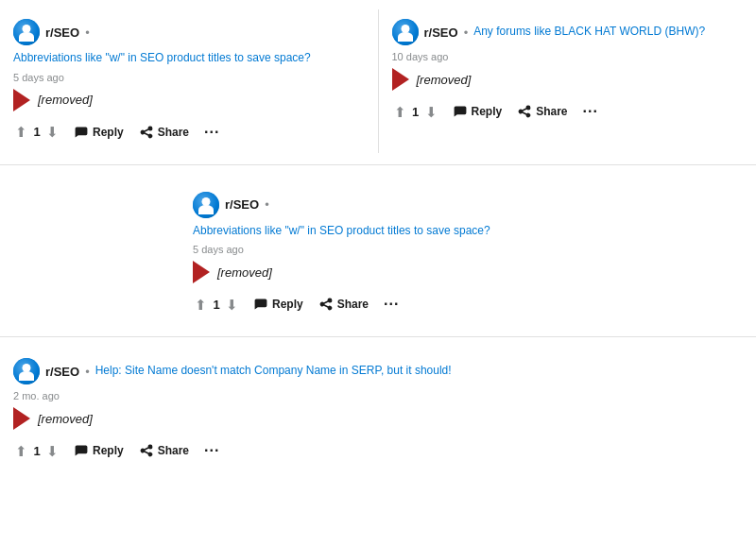 Image resolution: width=756 pixels, height=546 pixels. What do you see at coordinates (37, 132) in the screenshot?
I see `vote-area-1: ⬆ 1 ⬇` at bounding box center [37, 132].